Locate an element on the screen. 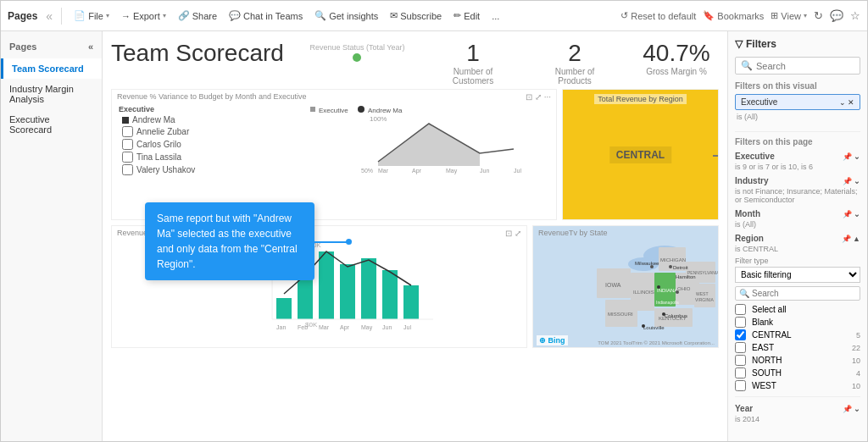  year-filter-label: Year 📌 ⌄ is located at coordinates (798, 408).